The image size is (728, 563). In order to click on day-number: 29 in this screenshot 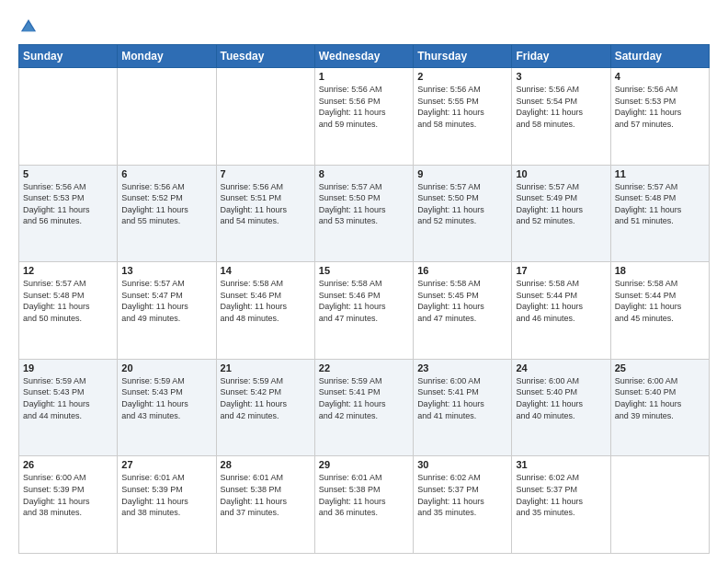, I will do `click(364, 465)`.